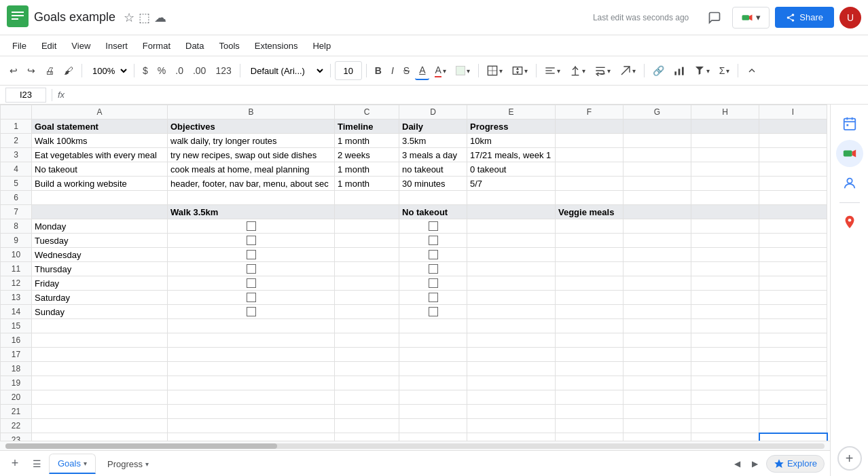 The width and height of the screenshot is (868, 476). I want to click on col-header-h: H, so click(725, 113).